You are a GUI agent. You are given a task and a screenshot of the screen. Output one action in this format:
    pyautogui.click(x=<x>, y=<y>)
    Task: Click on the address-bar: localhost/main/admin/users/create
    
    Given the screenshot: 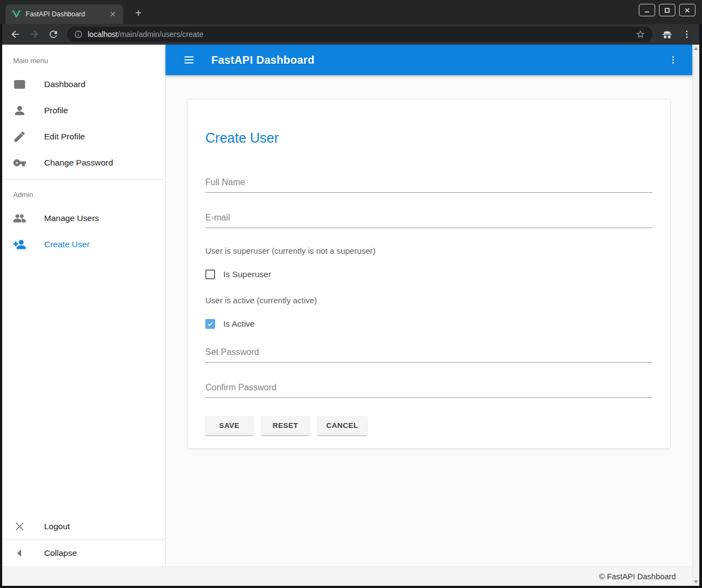 What is the action you would take?
    pyautogui.click(x=359, y=34)
    